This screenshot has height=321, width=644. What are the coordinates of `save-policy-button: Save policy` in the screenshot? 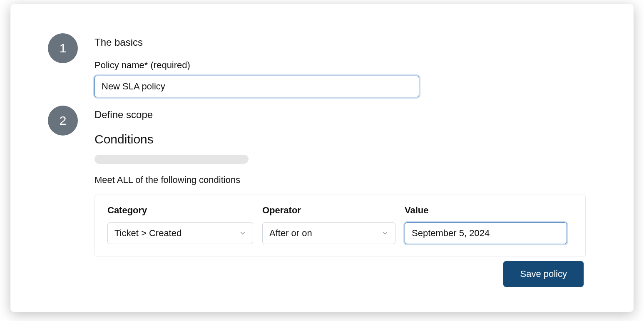 It's located at (544, 274).